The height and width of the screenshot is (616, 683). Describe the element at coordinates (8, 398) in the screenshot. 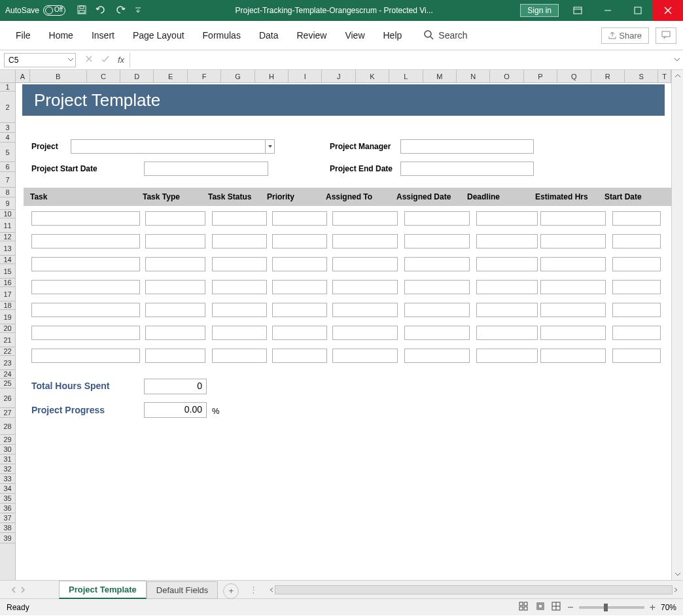

I see `row-header: 26` at that location.